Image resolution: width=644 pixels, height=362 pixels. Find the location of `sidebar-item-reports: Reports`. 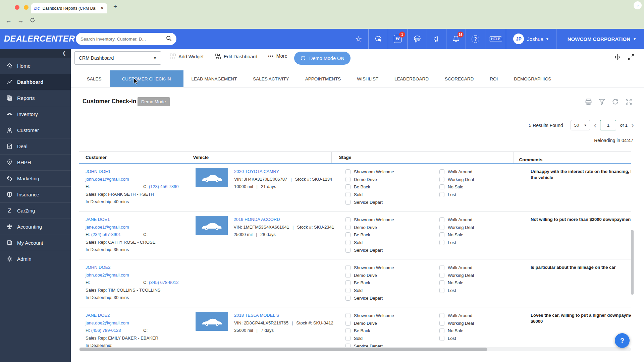

sidebar-item-reports: Reports is located at coordinates (36, 98).